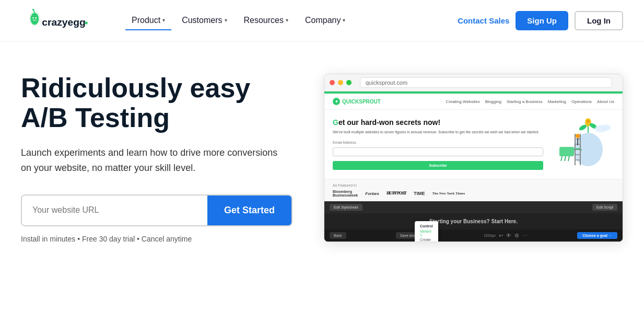 The image size is (644, 310). What do you see at coordinates (322, 21) in the screenshot?
I see `main-nav: crazyegg Product ▾ Customers ▾ Resources…` at bounding box center [322, 21].